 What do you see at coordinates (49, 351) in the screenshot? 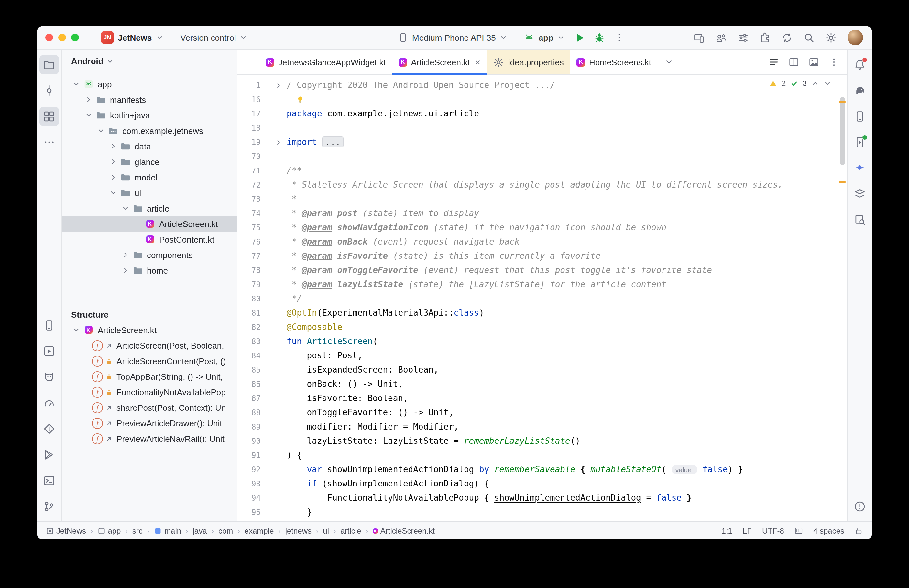
I see `services-icon` at bounding box center [49, 351].